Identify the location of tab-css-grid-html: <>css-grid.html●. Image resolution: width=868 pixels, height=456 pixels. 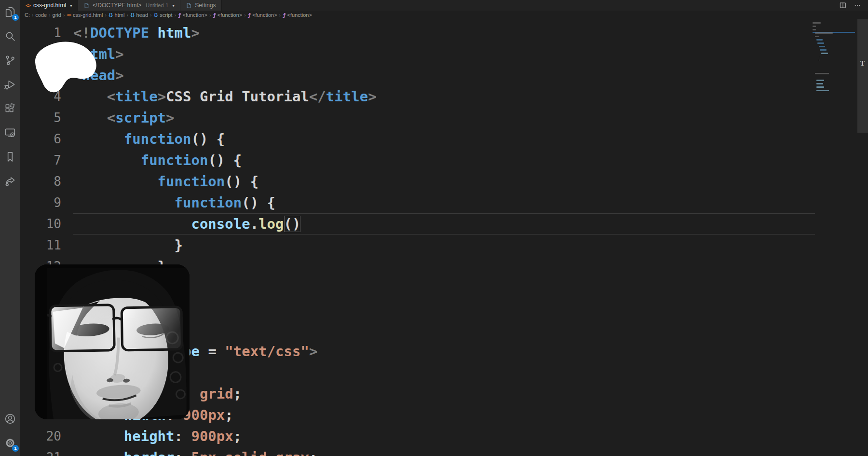
(49, 5).